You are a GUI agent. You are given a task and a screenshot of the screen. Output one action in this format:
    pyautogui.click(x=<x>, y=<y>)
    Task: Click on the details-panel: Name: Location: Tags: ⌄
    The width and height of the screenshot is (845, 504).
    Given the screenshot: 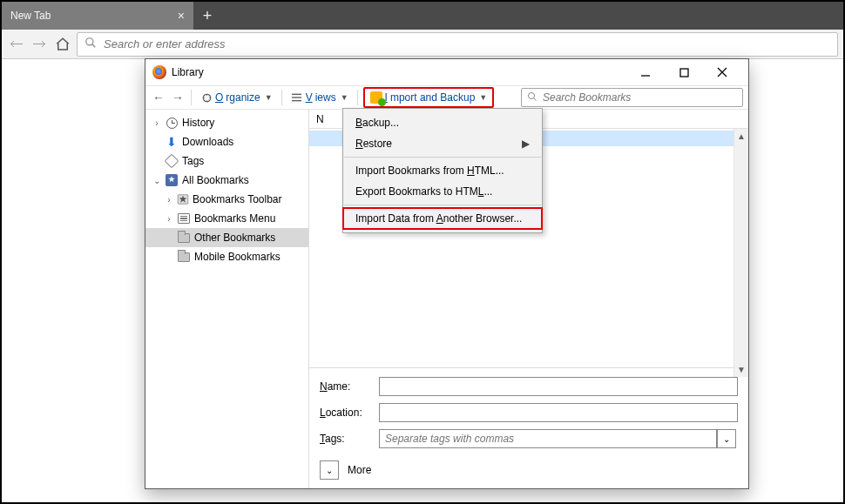 What is the action you would take?
    pyautogui.click(x=529, y=411)
    